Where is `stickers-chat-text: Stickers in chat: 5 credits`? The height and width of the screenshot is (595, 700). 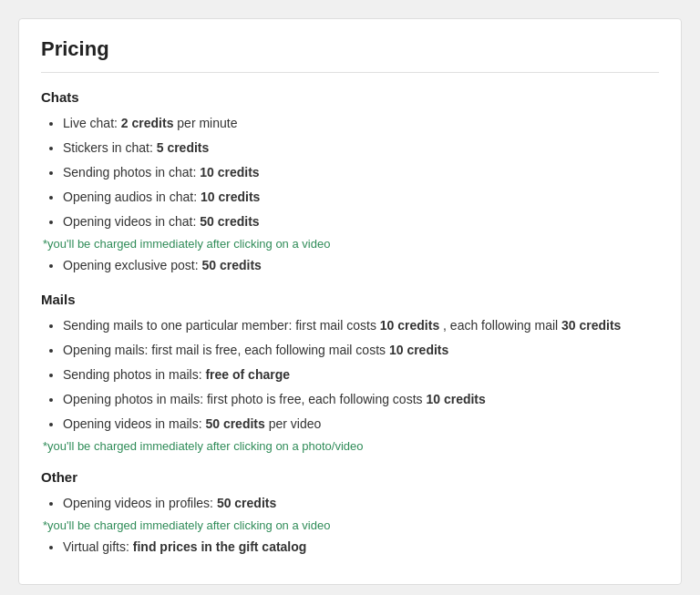
stickers-chat-text: Stickers in chat: 5 credits is located at coordinates (136, 148).